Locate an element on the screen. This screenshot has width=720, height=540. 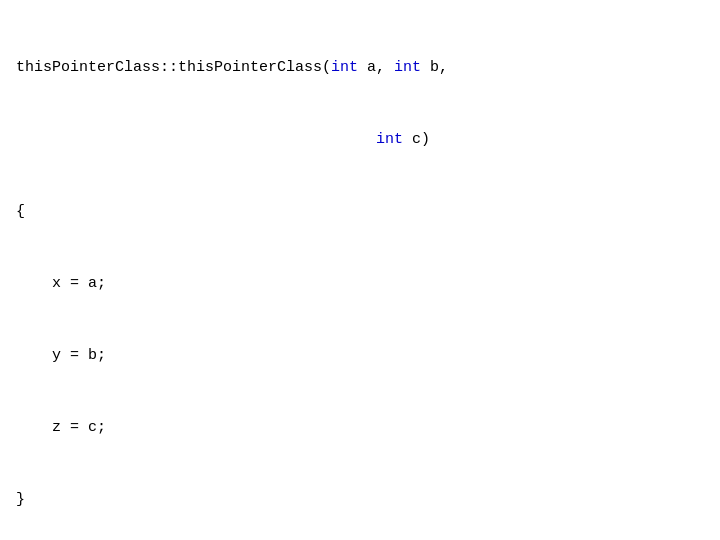
code-text: y = b; is located at coordinates (61, 356).